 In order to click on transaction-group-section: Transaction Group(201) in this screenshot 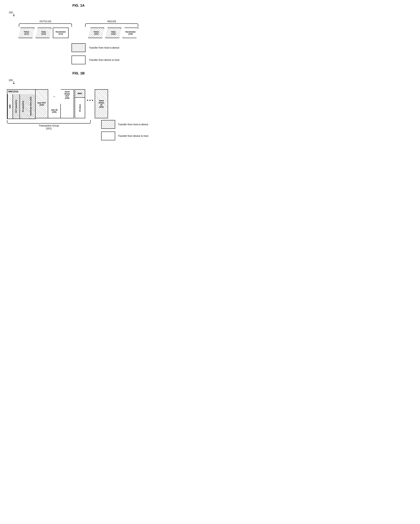, I will do `click(49, 125)`.